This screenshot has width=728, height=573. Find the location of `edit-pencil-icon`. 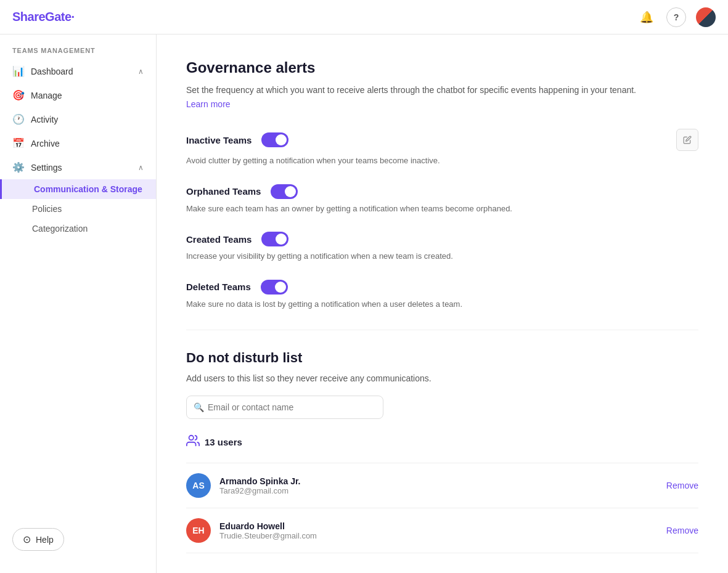

edit-pencil-icon is located at coordinates (687, 140).